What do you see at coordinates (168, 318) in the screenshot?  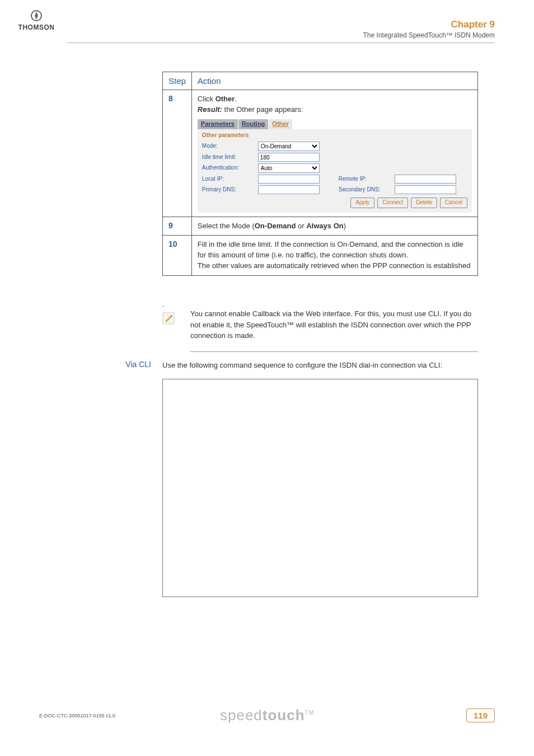 I see `pencil-icon` at bounding box center [168, 318].